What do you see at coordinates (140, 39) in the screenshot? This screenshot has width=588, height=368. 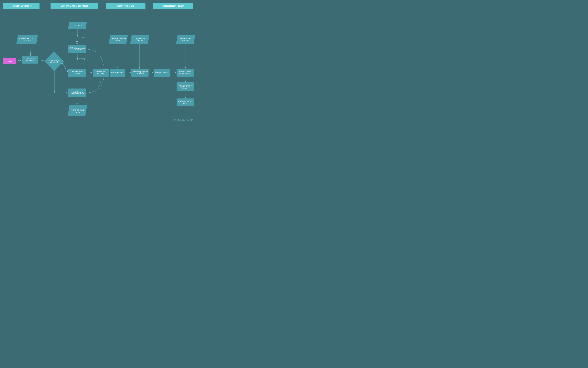 I see `lucas-clearing-node: LUCAS Forest Clearing` at bounding box center [140, 39].